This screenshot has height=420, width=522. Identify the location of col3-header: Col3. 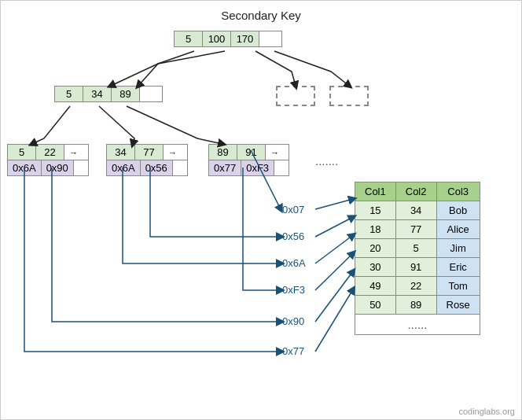
(458, 192).